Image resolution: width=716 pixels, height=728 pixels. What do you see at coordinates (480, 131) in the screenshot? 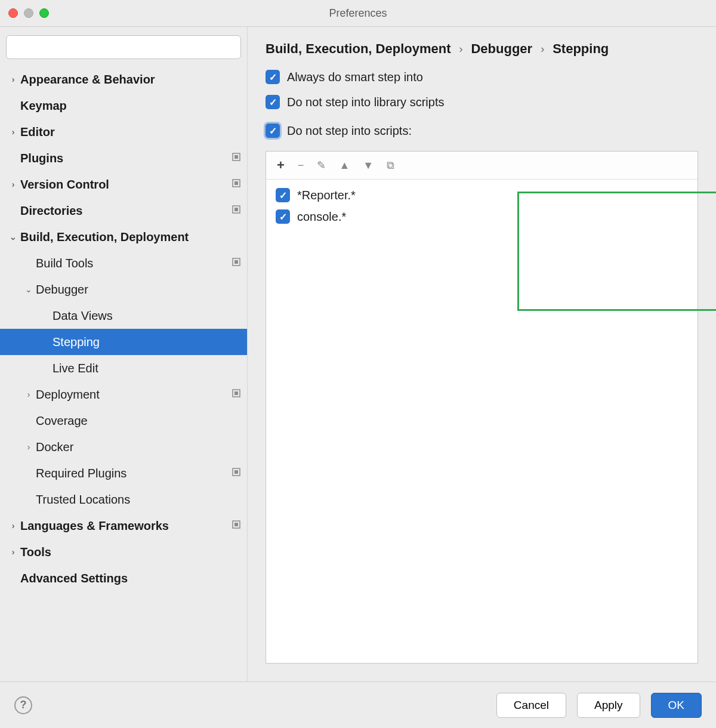
I see `option-no-scripts: ✓ Do not step into scripts:` at bounding box center [480, 131].